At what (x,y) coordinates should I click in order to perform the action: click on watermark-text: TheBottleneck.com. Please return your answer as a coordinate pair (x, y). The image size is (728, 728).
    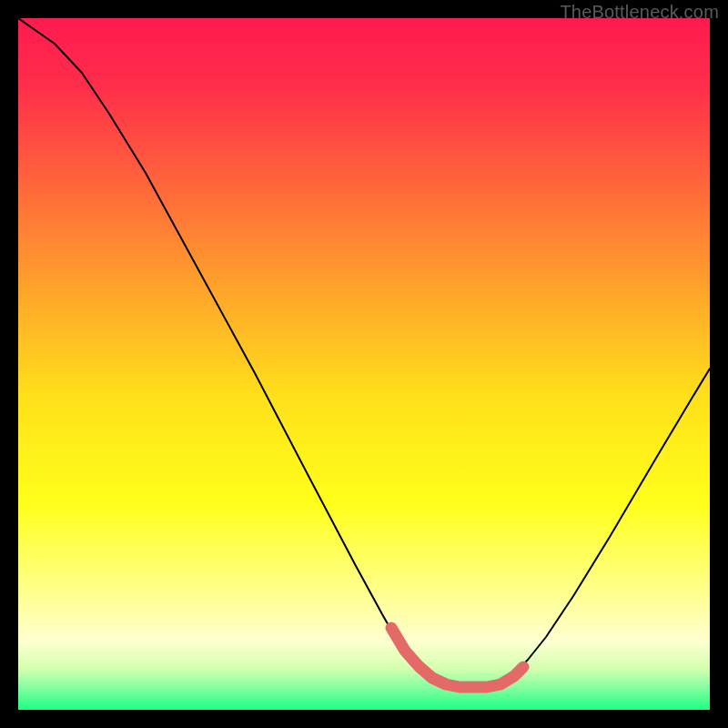
    Looking at the image, I should click on (639, 13).